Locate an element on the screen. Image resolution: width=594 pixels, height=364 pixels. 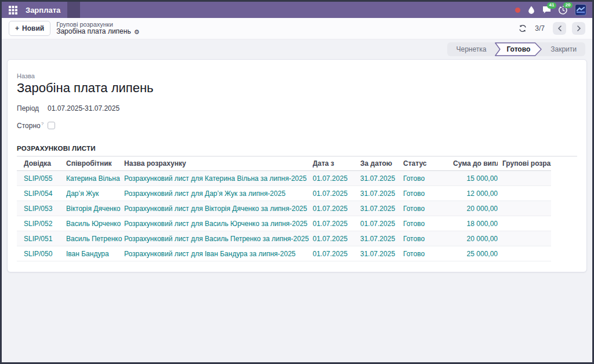
storno-field-row: Сторно? is located at coordinates (297, 125).